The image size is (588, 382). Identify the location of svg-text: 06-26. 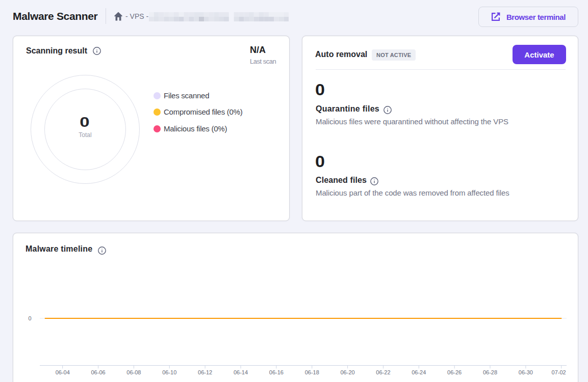
(454, 372).